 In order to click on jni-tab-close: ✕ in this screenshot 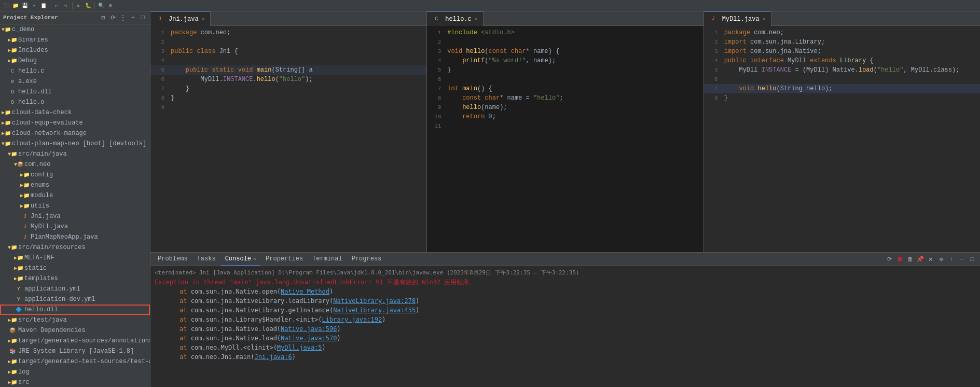, I will do `click(203, 19)`.